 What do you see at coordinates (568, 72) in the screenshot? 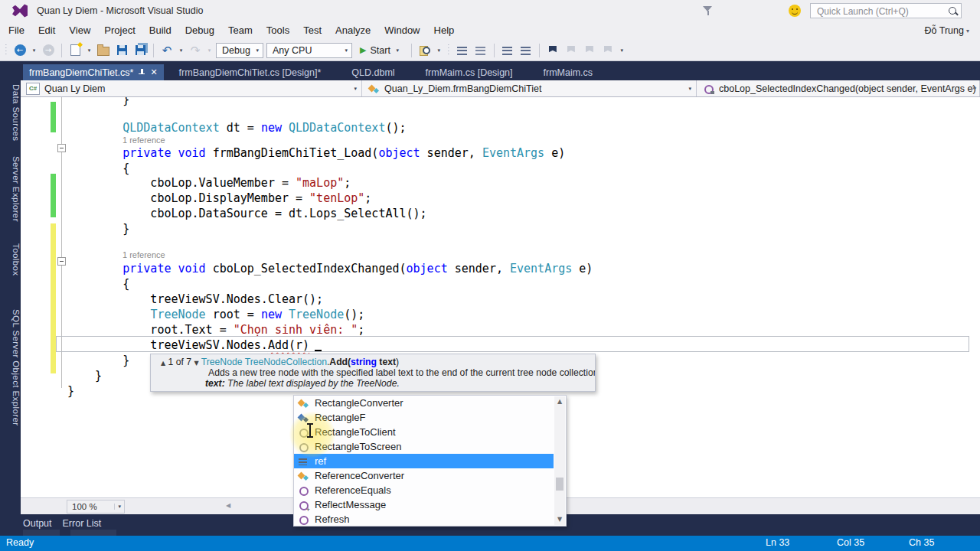
I see `document-tab: frmMaim.cs` at bounding box center [568, 72].